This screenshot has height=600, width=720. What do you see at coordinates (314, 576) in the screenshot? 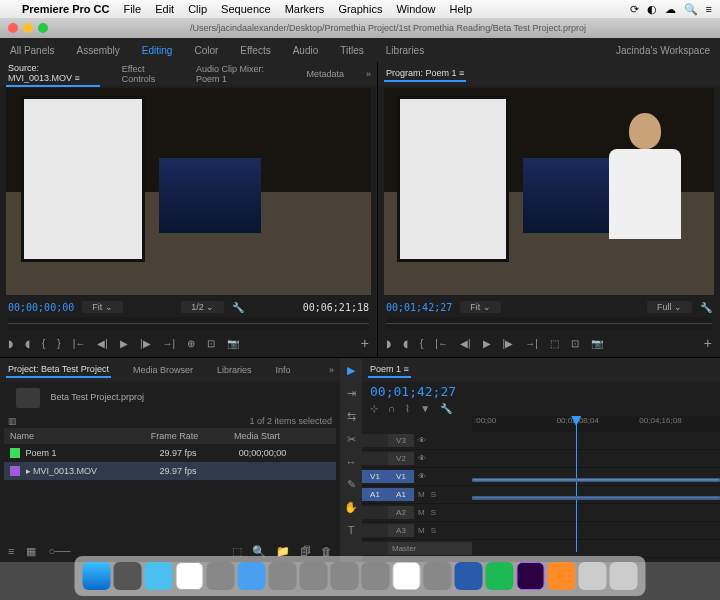
I see `dock-itunes` at bounding box center [314, 576].